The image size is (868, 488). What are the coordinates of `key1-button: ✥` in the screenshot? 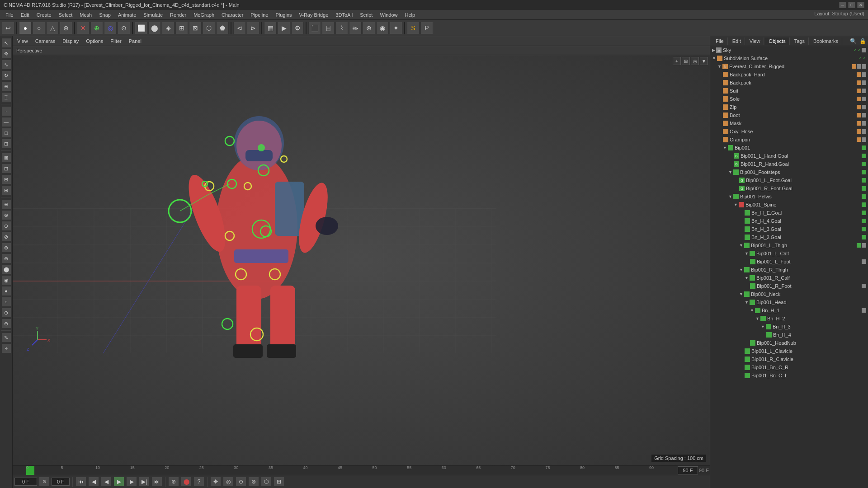 It's located at (216, 482).